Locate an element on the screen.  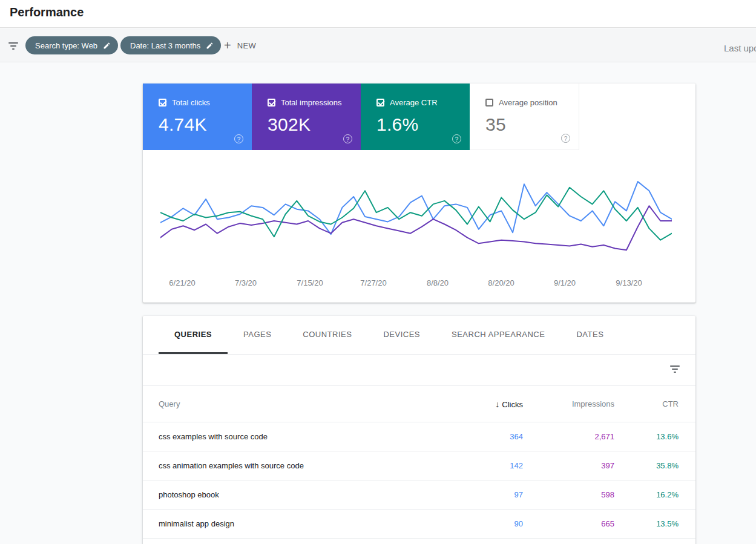
table-row: css examples with source code 364 2,671 … is located at coordinates (419, 437).